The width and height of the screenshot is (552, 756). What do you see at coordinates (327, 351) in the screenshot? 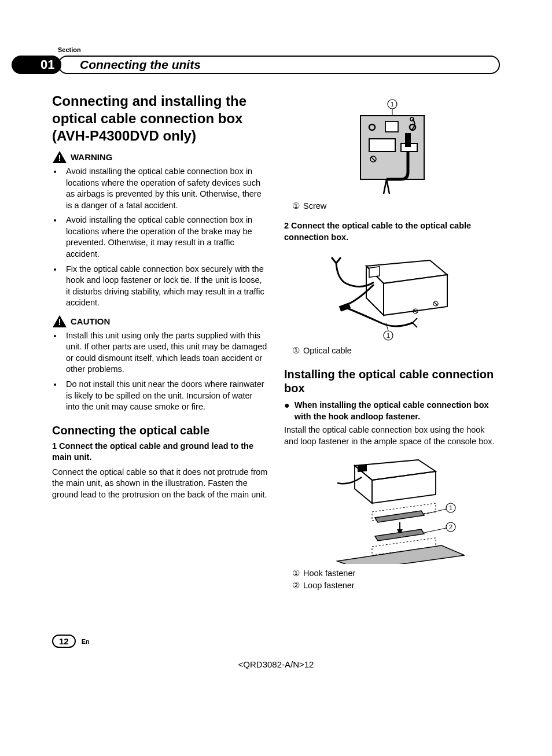
I see `callout-text: Optical cable` at bounding box center [327, 351].